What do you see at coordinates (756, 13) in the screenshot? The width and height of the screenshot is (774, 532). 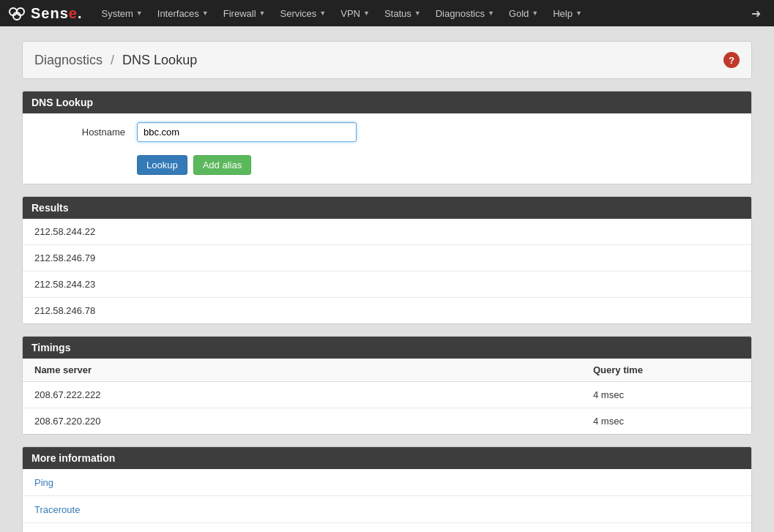 I see `nav-end: ➜` at bounding box center [756, 13].